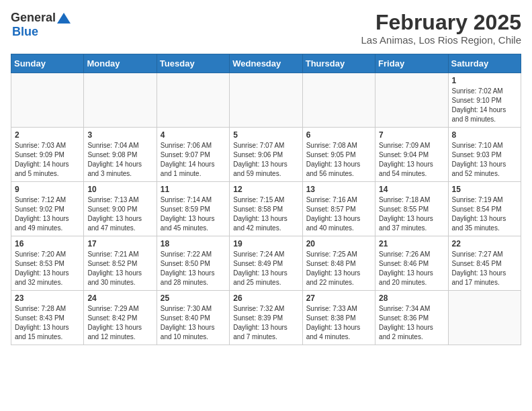 The height and width of the screenshot is (411, 532). What do you see at coordinates (484, 154) in the screenshot?
I see `calendar-cell: 8Sunrise: 7:10 AM Sunset: 9:03 PM Daylig…` at bounding box center [484, 154].